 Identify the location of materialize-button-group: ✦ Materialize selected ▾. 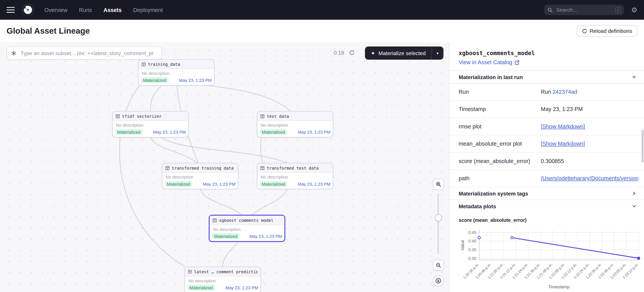
(404, 53).